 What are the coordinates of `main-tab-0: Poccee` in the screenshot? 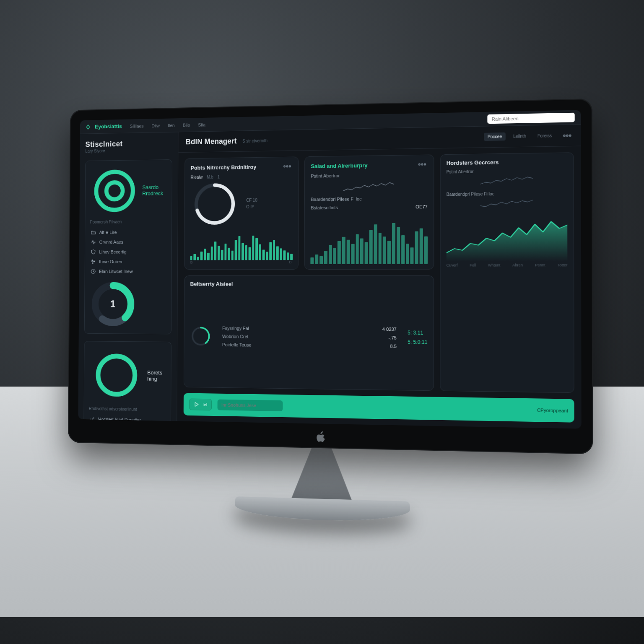 It's located at (495, 137).